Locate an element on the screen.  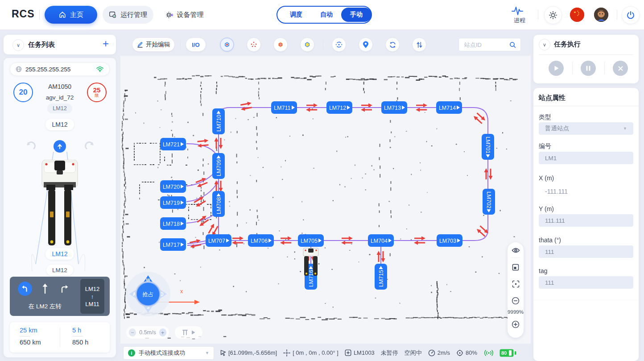
turn-back-icon is located at coordinates (30, 146).